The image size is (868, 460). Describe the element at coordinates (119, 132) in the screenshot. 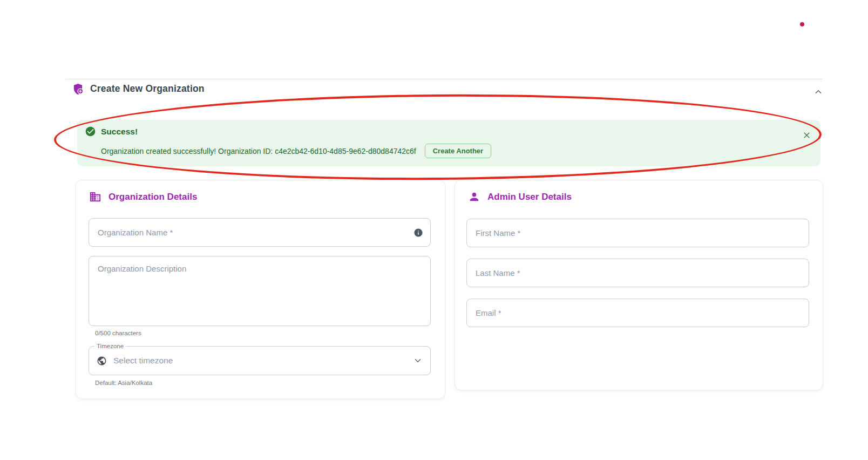

I see `alert-title: Success!` at that location.